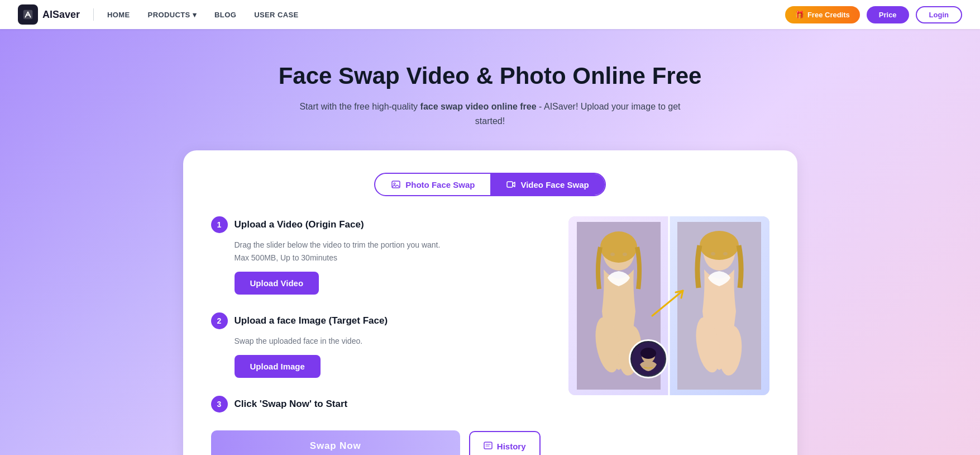  Describe the element at coordinates (823, 15) in the screenshot. I see `free-credits-button: 🎁 Free Credits` at that location.